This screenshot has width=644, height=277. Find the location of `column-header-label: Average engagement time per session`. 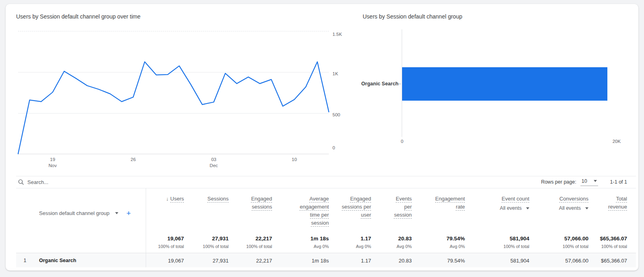

column-header-label: Average engagement time per session is located at coordinates (310, 211).